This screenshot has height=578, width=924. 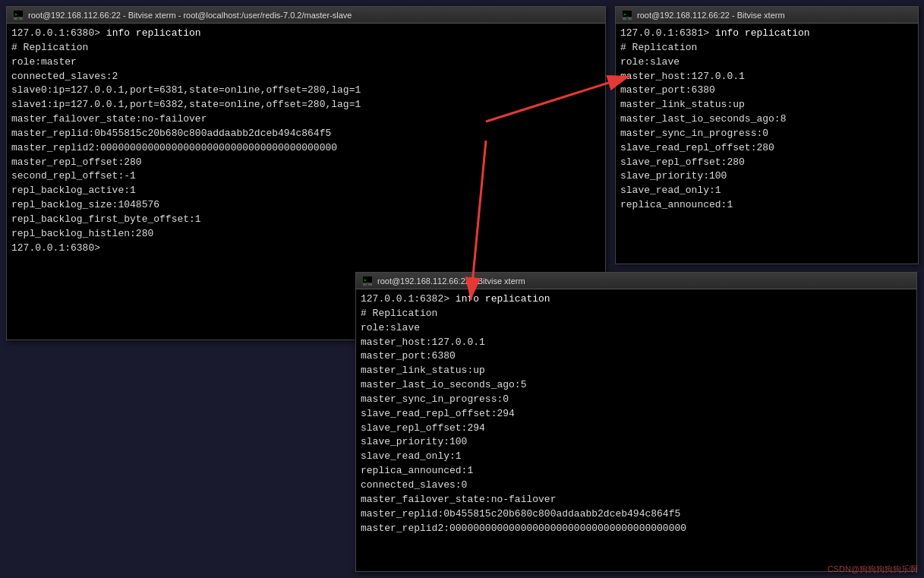 What do you see at coordinates (306, 234) in the screenshot?
I see `output-line-13: repl_backlog_histlen:280` at bounding box center [306, 234].